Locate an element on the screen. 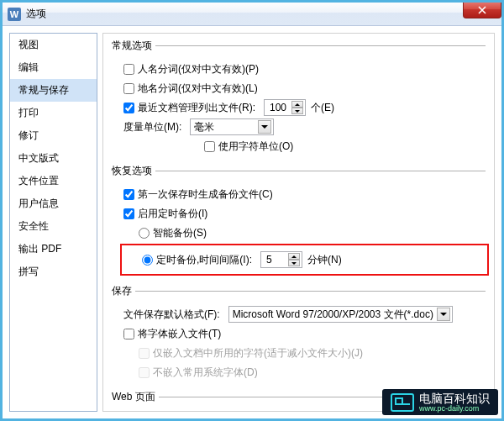 This screenshot has height=421, width=504. recent-docs-unit: 个(E) is located at coordinates (323, 108).